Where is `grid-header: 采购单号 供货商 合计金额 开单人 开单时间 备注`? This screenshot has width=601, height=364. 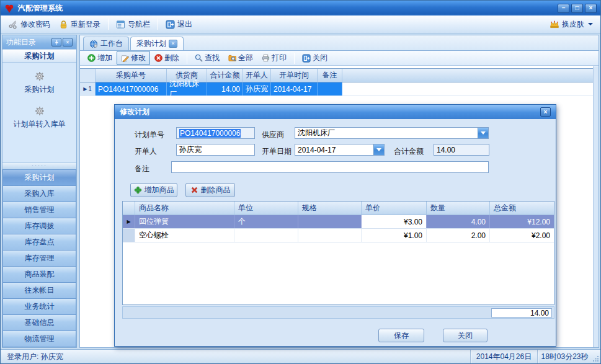
grid-header: 采购单号 供货商 合计金额 开单人 开单时间 备注 is located at coordinates (339, 76).